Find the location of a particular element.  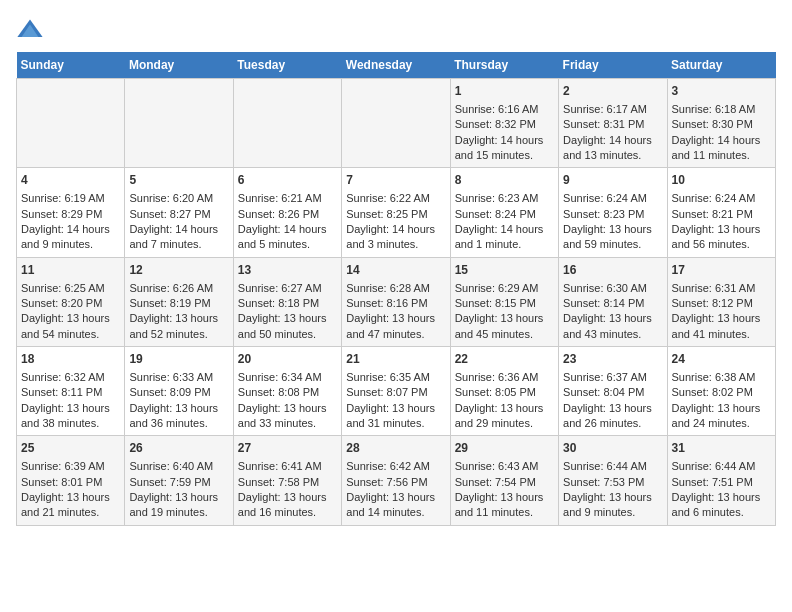

day-info: Daylight: 13 hours and 11 minutes. is located at coordinates (504, 506).